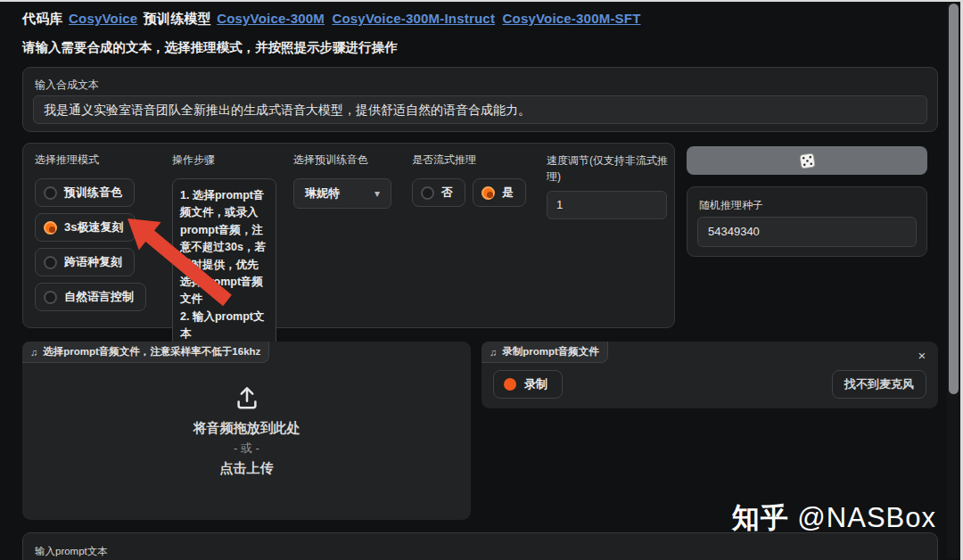 This screenshot has width=963, height=560. I want to click on zhihu-watermark: 知乎 @NASBox, so click(835, 518).